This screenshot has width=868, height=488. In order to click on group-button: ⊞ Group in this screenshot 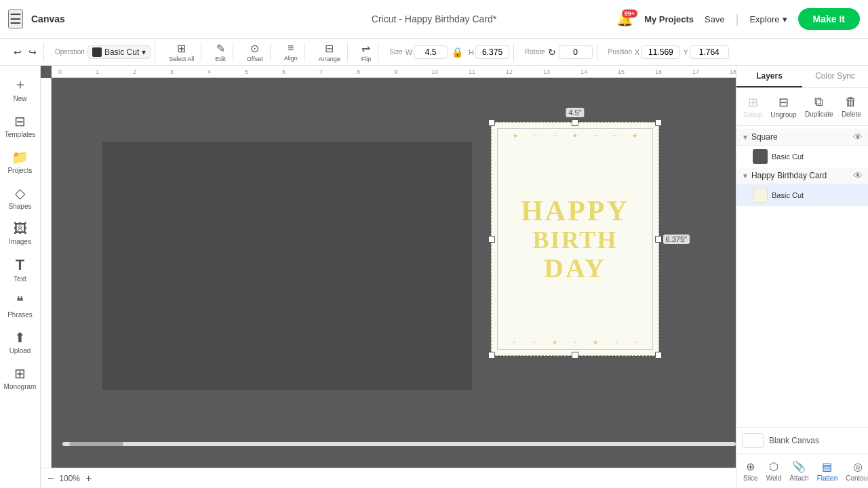, I will do `click(753, 107)`.